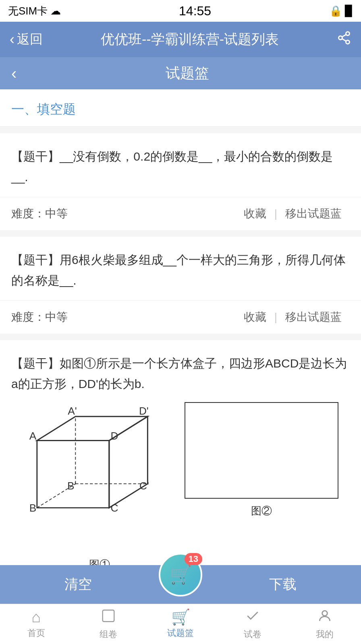  What do you see at coordinates (261, 461) in the screenshot?
I see `figure-2-box: 图②` at bounding box center [261, 461].